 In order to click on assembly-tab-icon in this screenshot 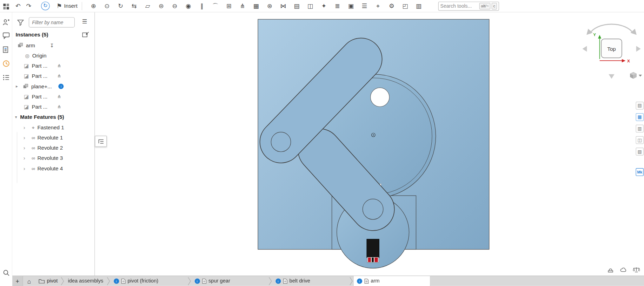, I will do `click(124, 281)`.